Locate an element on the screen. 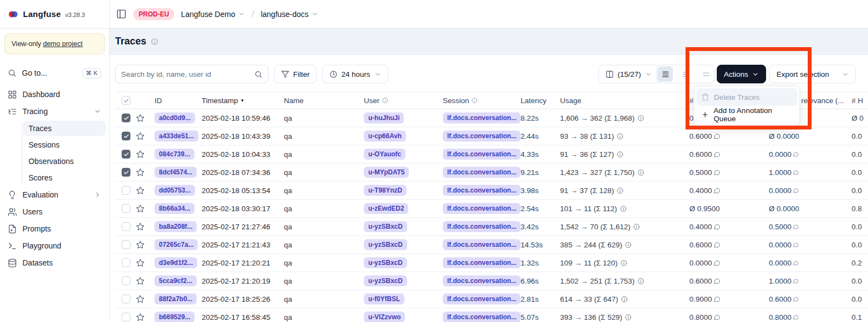 This screenshot has height=322, width=868. table-row: ba8a208f... 2025-02-17 21:27:46 qa u-yzS… is located at coordinates (492, 227).